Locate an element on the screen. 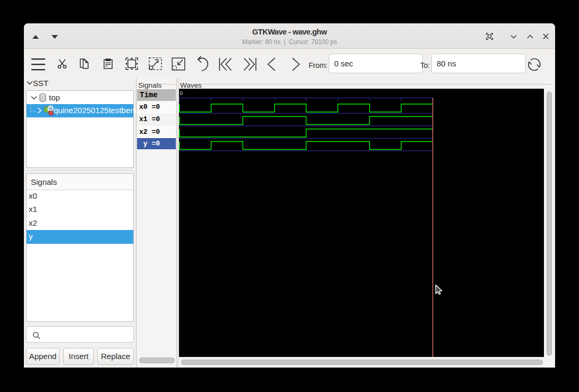 This screenshot has width=579, height=392. svg-text: 0 is located at coordinates (182, 93).